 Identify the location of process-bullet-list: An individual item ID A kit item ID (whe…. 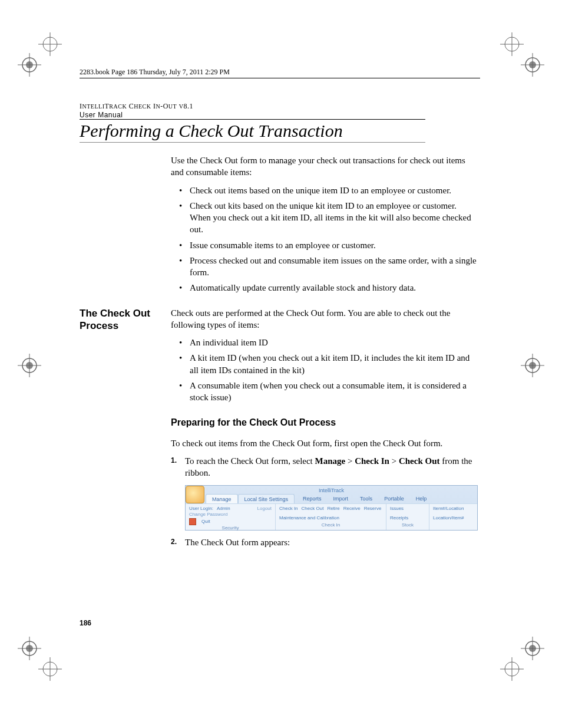
(324, 370).